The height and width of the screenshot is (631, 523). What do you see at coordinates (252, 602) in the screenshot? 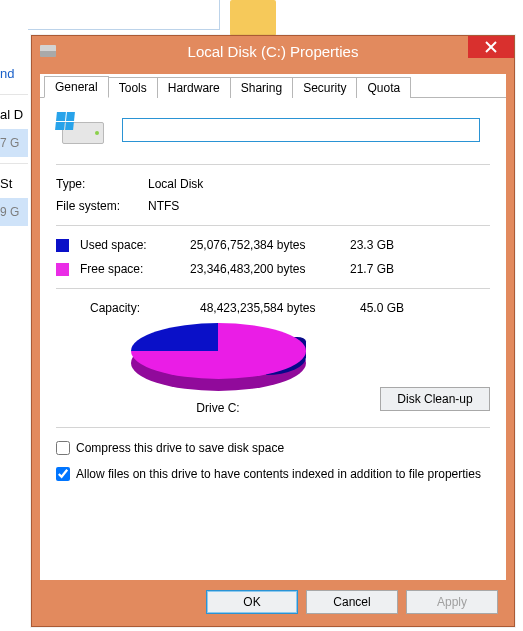
I see `ok-button: OK` at bounding box center [252, 602].